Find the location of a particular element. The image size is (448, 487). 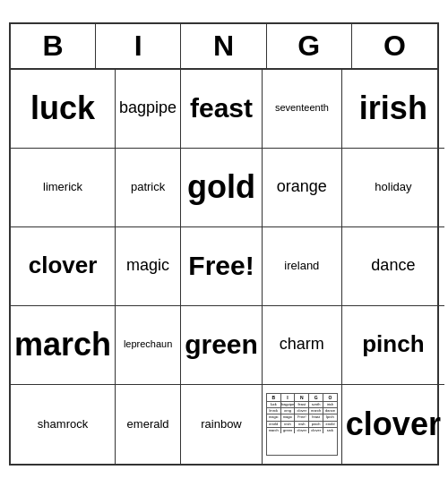

cell-r5c4: B I N G O luckbagpipefeastsvnthirish lmr… is located at coordinates (303, 424).